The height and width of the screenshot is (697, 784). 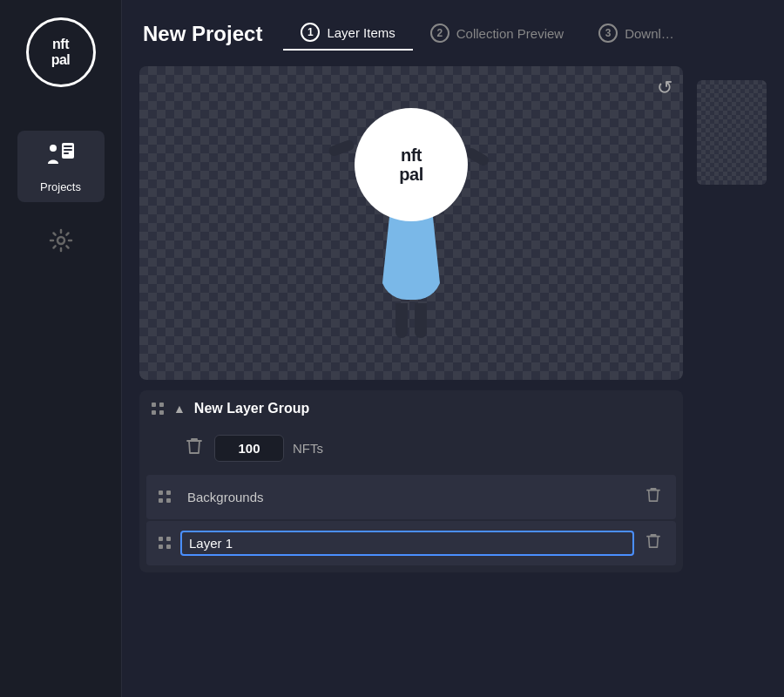 I want to click on app-logo: nftpal, so click(x=61, y=52).